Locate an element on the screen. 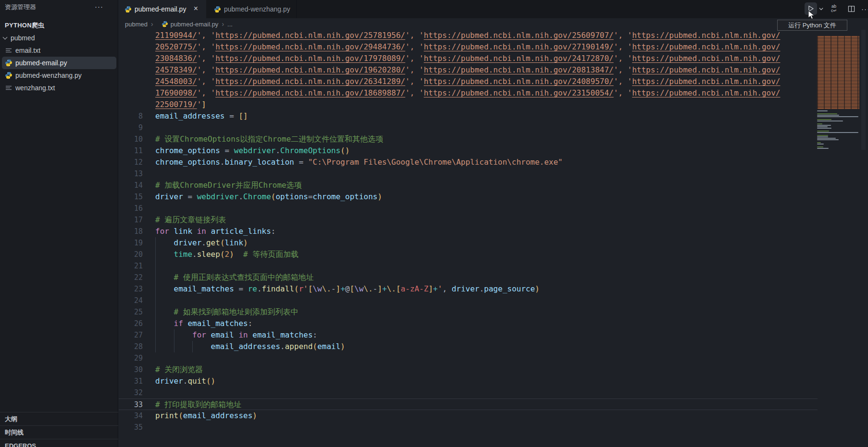  more-actions-icon: ··· is located at coordinates (864, 9).